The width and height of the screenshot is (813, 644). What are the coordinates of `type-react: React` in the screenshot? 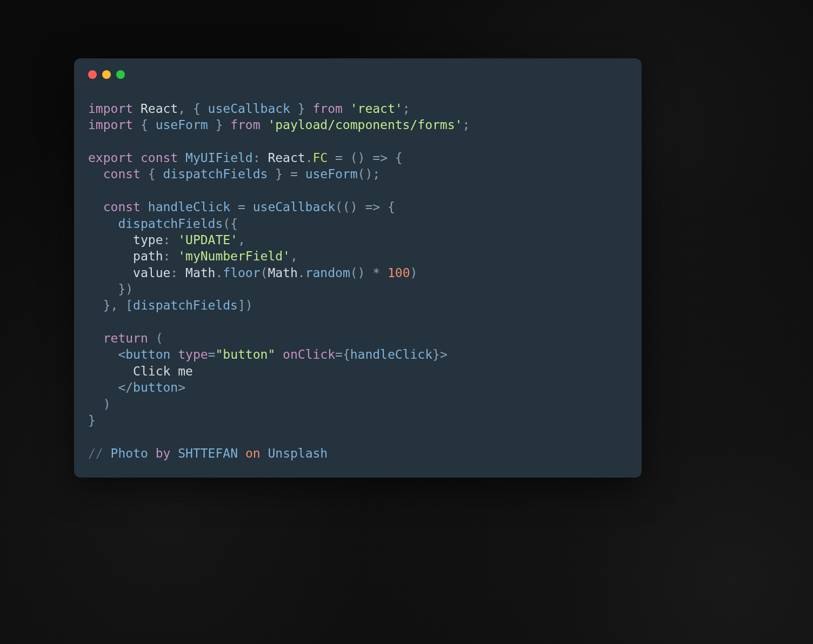 It's located at (286, 158).